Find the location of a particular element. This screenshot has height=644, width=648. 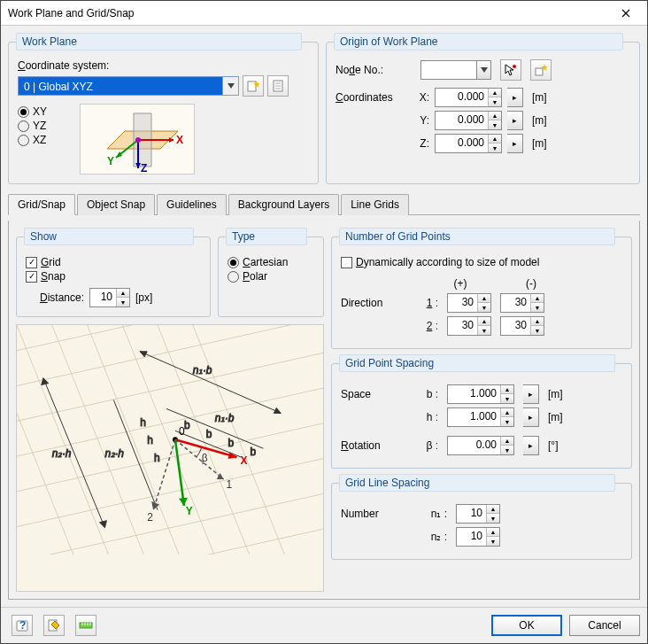

tab-objectsnap: Object Snap is located at coordinates (116, 205).